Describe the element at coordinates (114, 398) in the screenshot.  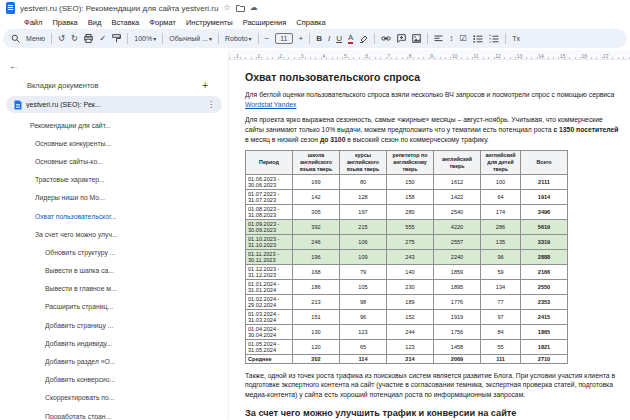
I see `outline-item: Скорректировать по...` at that location.